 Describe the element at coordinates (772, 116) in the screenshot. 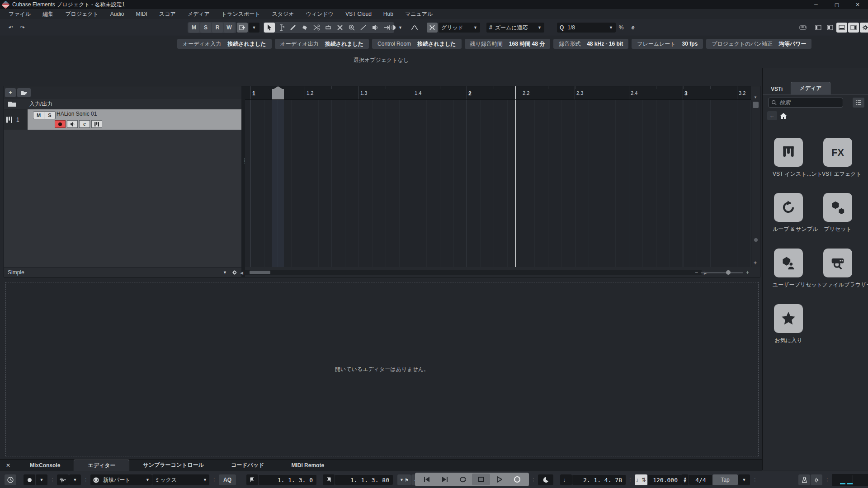

I see `back-arrow-icon: ←` at that location.